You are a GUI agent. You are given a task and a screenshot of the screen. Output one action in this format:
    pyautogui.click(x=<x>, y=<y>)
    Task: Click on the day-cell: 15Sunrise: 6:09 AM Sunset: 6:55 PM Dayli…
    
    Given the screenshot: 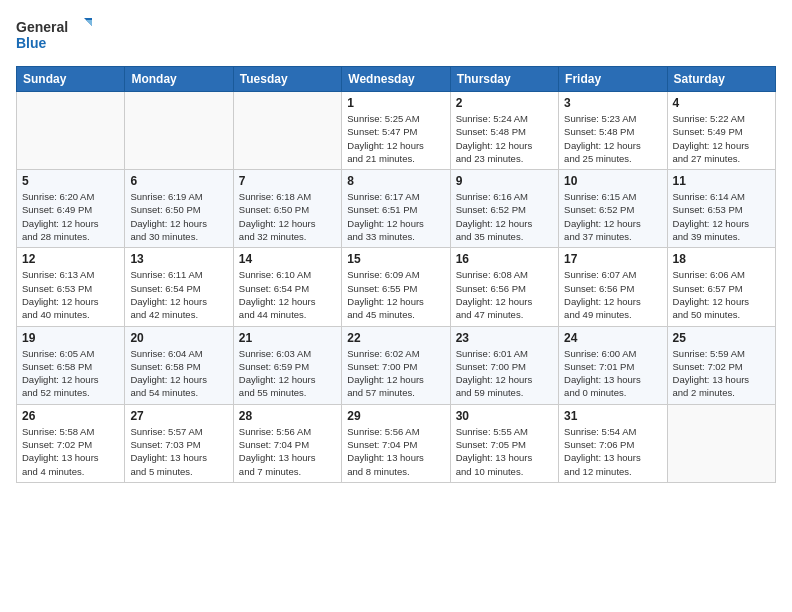 What is the action you would take?
    pyautogui.click(x=396, y=287)
    